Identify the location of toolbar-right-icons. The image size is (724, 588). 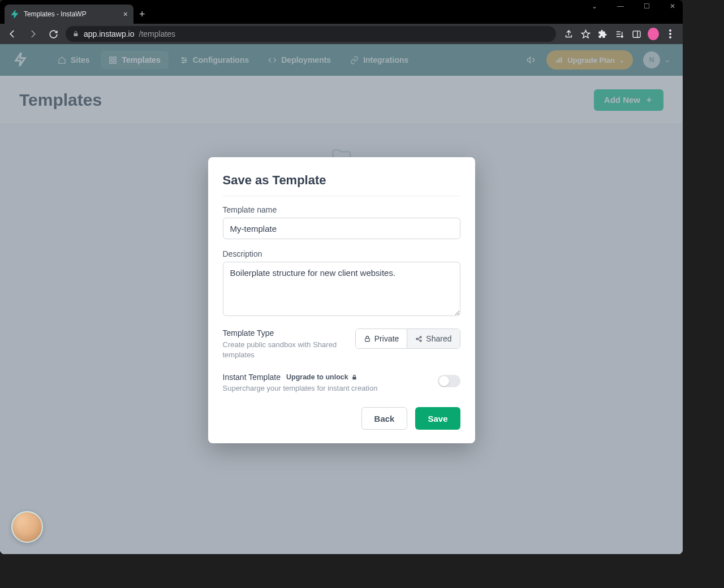
(619, 34).